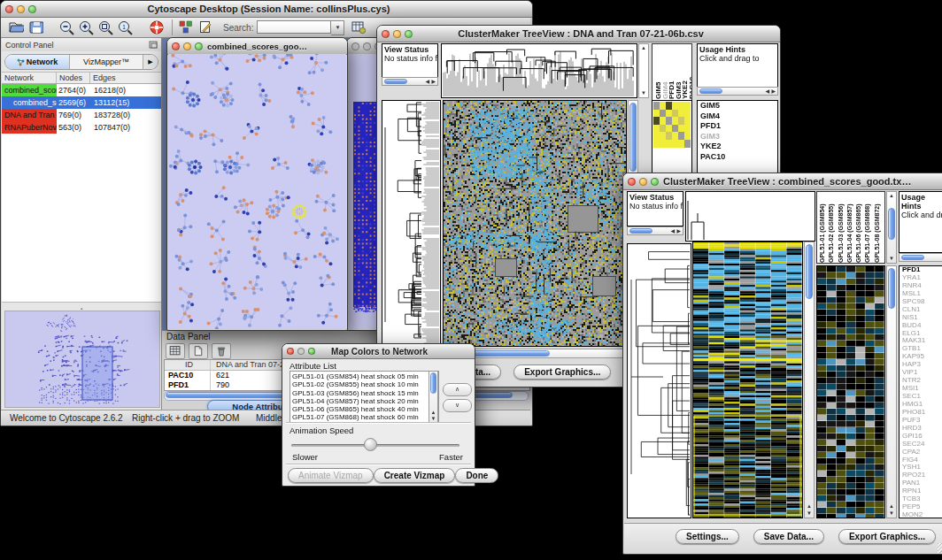 The height and width of the screenshot is (560, 942). What do you see at coordinates (266, 9) in the screenshot?
I see `main-titlebar: Cytoscape Desktop (Session Name: collins…` at bounding box center [266, 9].